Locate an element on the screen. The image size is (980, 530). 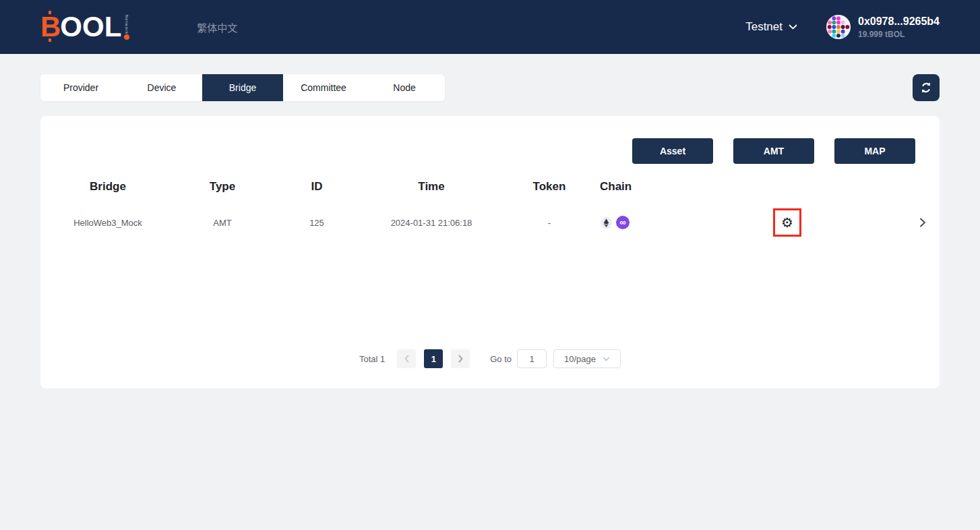
pagination: Total 1 1 Go to 10/page is located at coordinates (490, 359).